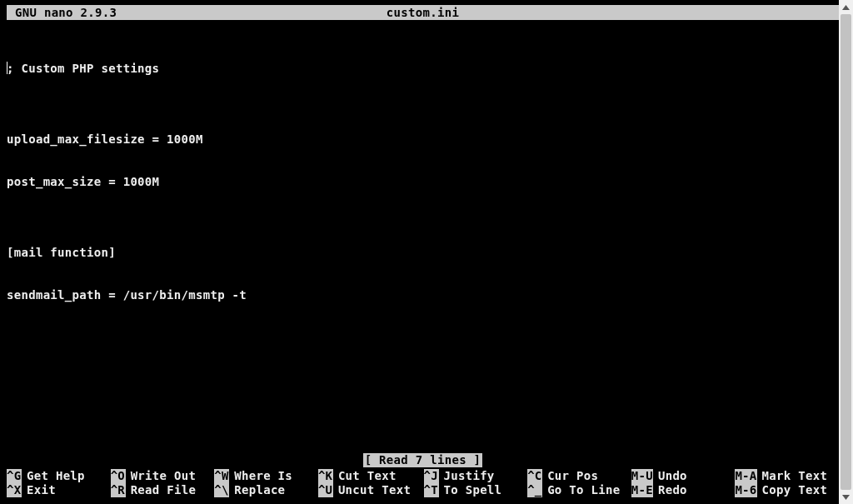  What do you see at coordinates (423, 182) in the screenshot?
I see `editor-line: post_max_size = 1000M` at bounding box center [423, 182].